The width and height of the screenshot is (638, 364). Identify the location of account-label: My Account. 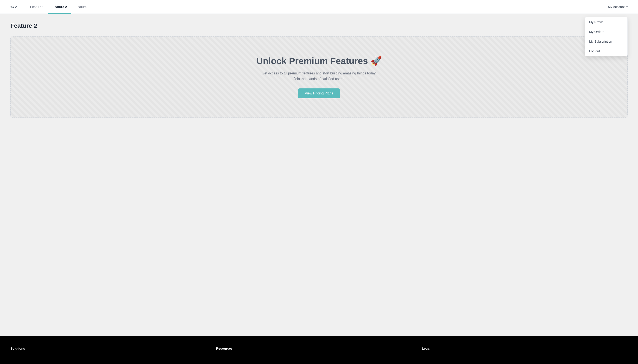
(616, 7).